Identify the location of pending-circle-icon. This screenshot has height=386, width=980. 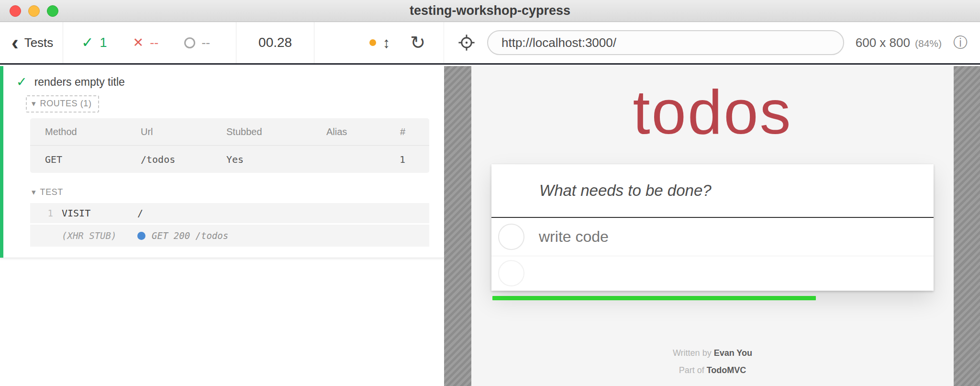
(189, 43).